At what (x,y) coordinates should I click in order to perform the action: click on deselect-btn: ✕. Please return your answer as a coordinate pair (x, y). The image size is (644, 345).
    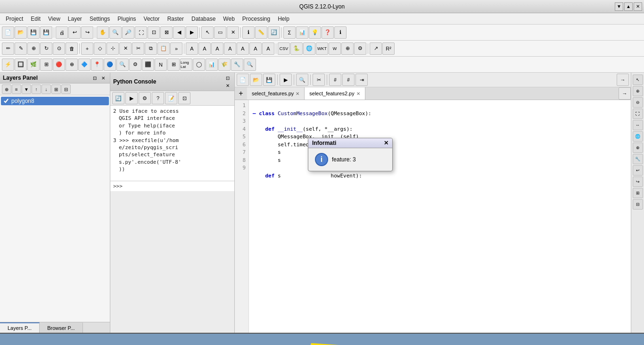
    Looking at the image, I should click on (233, 33).